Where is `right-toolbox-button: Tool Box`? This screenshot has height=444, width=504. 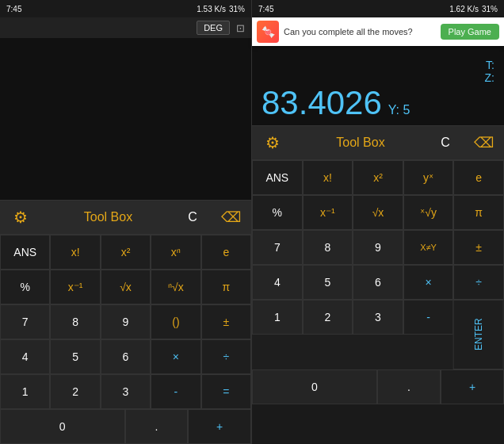
right-toolbox-button: Tool Box is located at coordinates (361, 143).